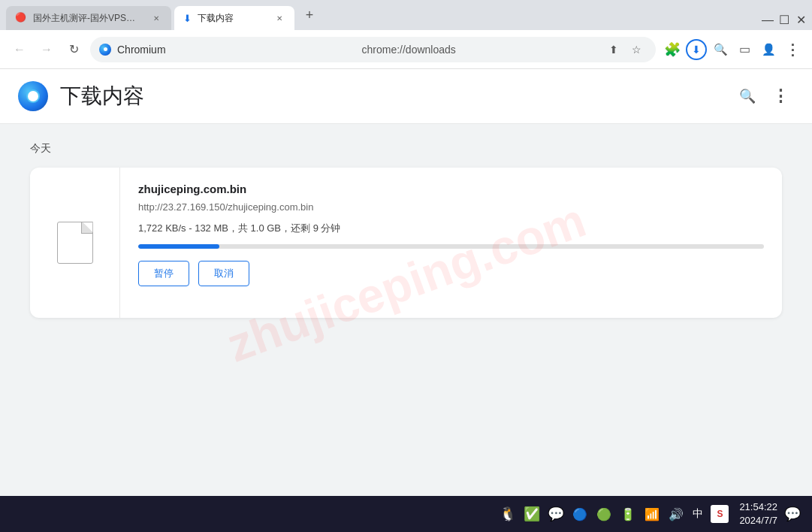  I want to click on tab2-download-icon: ⬇, so click(188, 18).